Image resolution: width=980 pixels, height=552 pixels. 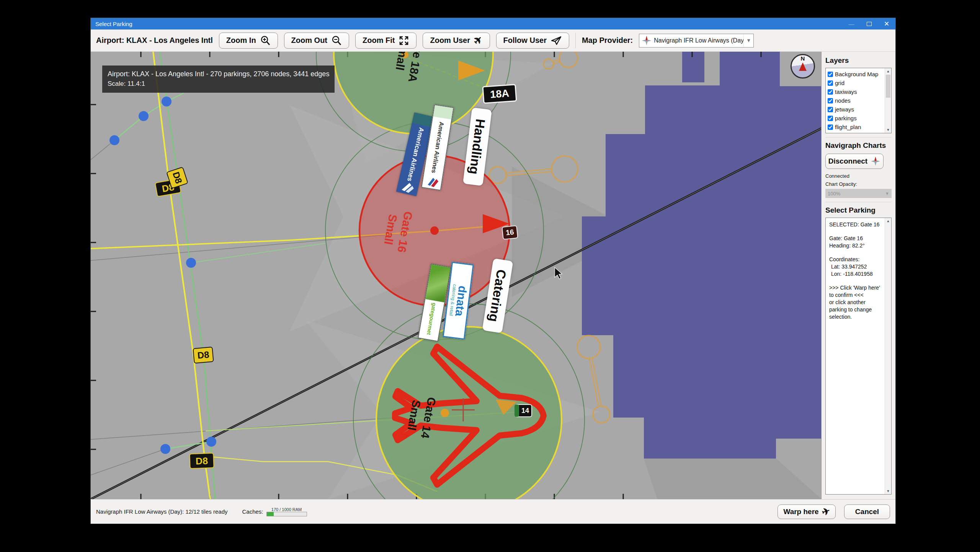 What do you see at coordinates (856, 83) in the screenshot?
I see `layer-item-grid: grid` at bounding box center [856, 83].